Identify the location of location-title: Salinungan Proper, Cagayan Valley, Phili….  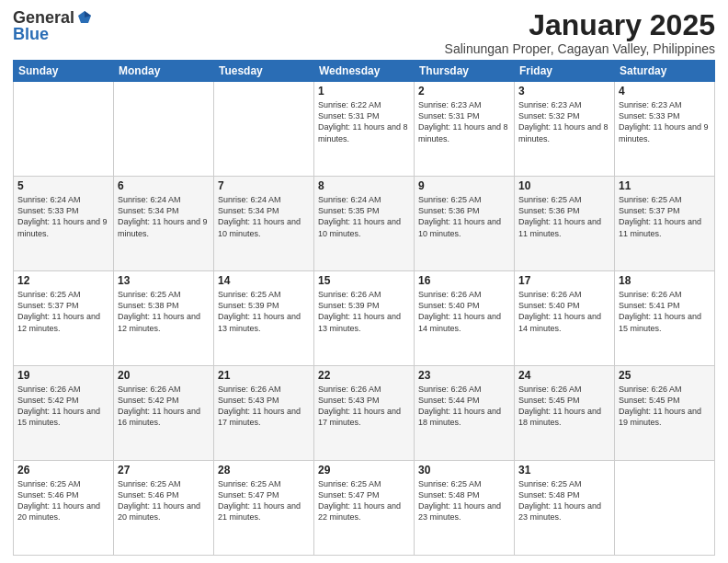
(580, 49).